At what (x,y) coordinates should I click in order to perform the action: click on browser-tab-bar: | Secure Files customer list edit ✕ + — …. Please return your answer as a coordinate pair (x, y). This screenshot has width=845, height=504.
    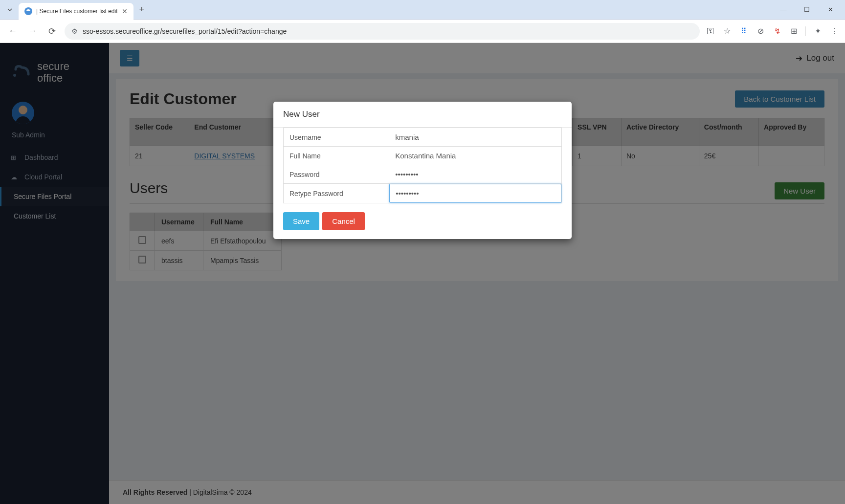
    Looking at the image, I should click on (422, 10).